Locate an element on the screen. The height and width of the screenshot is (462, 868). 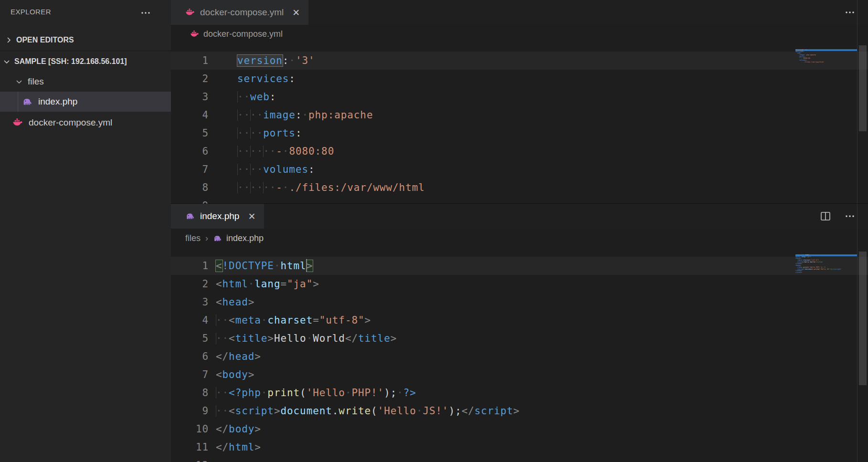
files-folder-label: files is located at coordinates (36, 82).